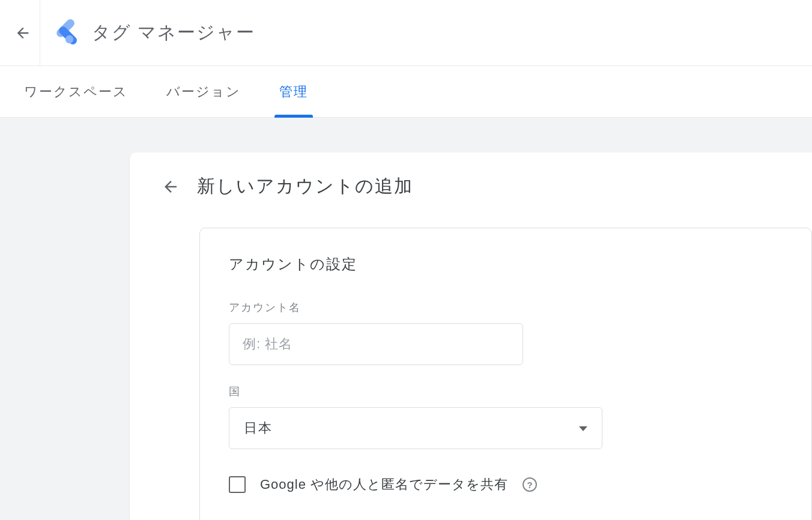 Image resolution: width=812 pixels, height=520 pixels. What do you see at coordinates (583, 428) in the screenshot?
I see `dropdown-caret-icon` at bounding box center [583, 428].